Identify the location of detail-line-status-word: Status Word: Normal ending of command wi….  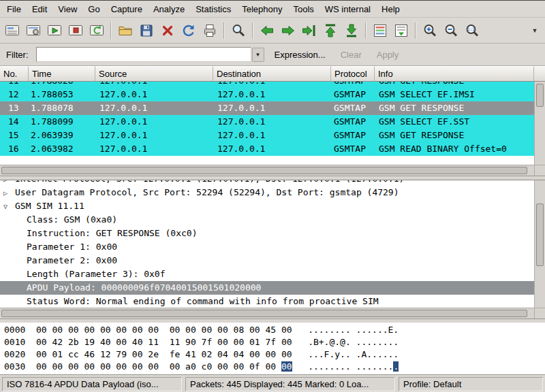
(267, 301).